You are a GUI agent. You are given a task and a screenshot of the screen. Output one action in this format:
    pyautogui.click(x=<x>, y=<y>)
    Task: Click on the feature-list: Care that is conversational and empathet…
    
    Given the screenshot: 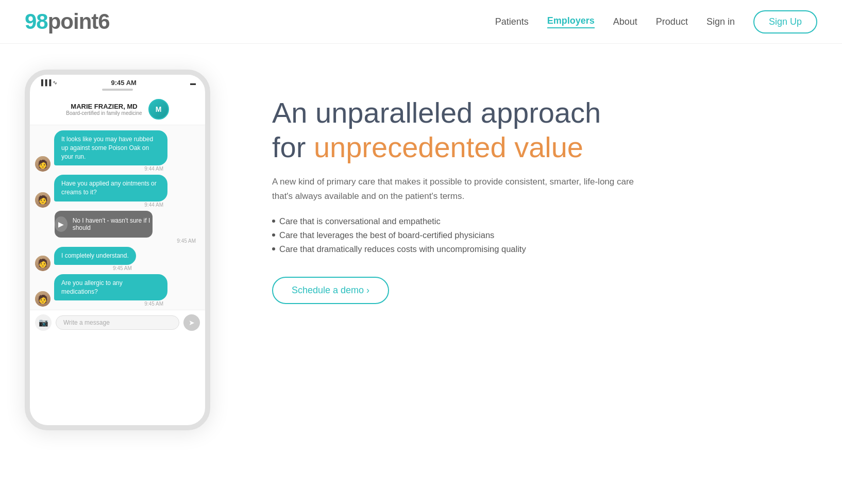 What is the action you would take?
    pyautogui.click(x=545, y=235)
    